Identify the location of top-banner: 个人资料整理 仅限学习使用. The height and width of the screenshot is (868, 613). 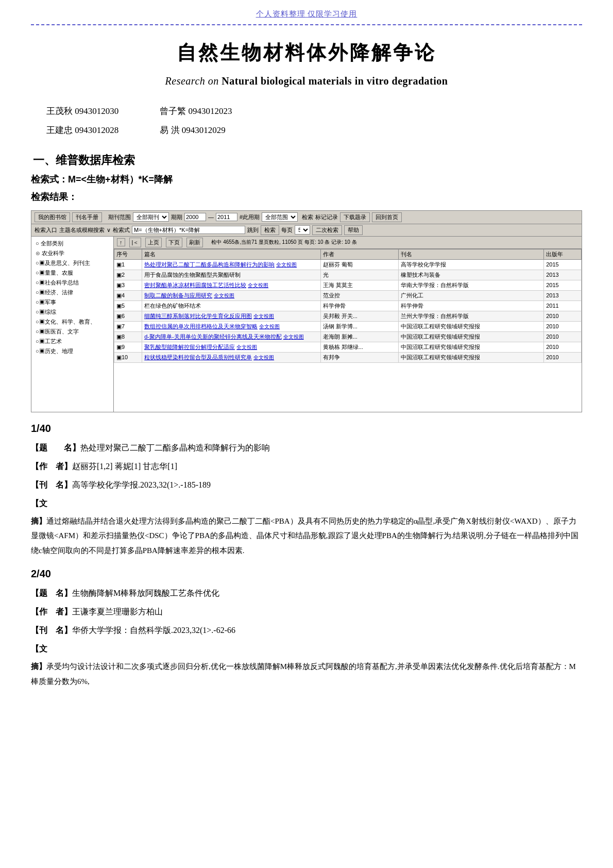
(306, 12).